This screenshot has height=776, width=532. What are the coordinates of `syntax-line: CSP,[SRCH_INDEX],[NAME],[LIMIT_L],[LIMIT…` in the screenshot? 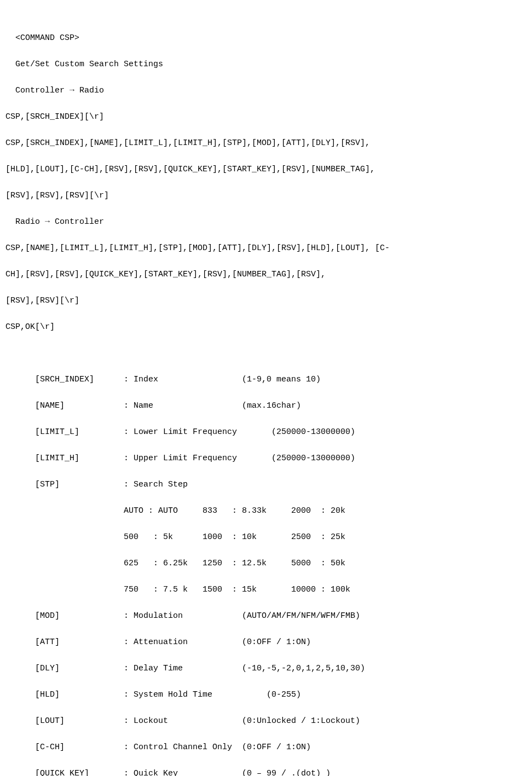 It's located at (266, 143).